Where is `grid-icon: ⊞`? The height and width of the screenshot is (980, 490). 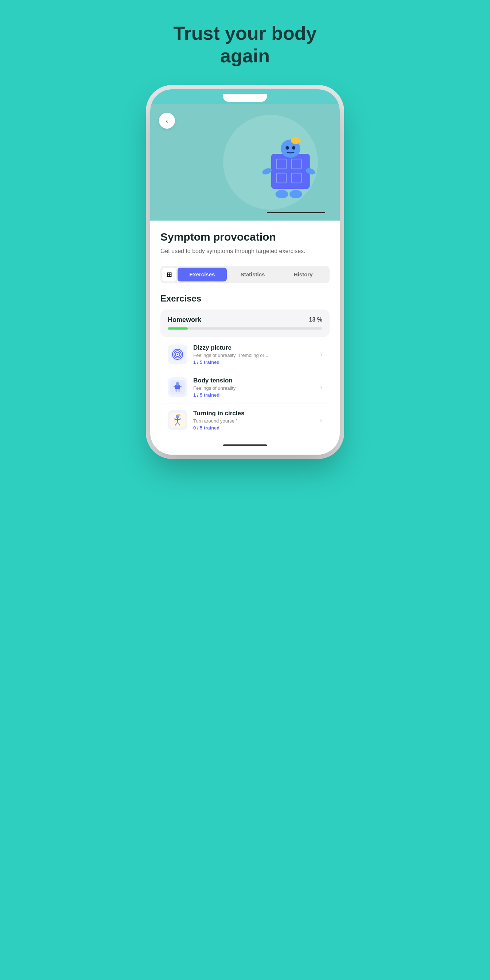
grid-icon: ⊞ is located at coordinates (169, 275).